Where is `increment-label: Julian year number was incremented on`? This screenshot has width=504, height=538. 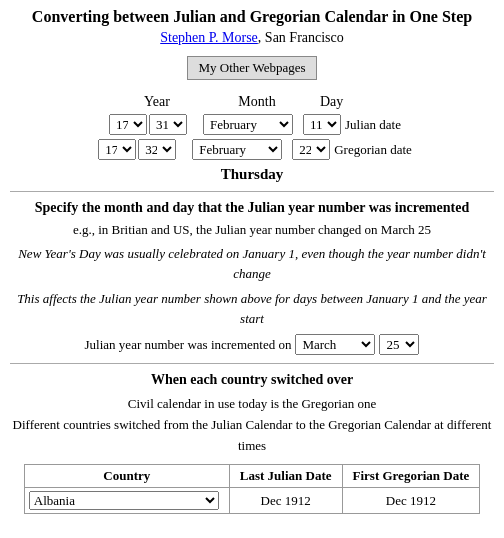
increment-label: Julian year number was incremented on is located at coordinates (188, 345).